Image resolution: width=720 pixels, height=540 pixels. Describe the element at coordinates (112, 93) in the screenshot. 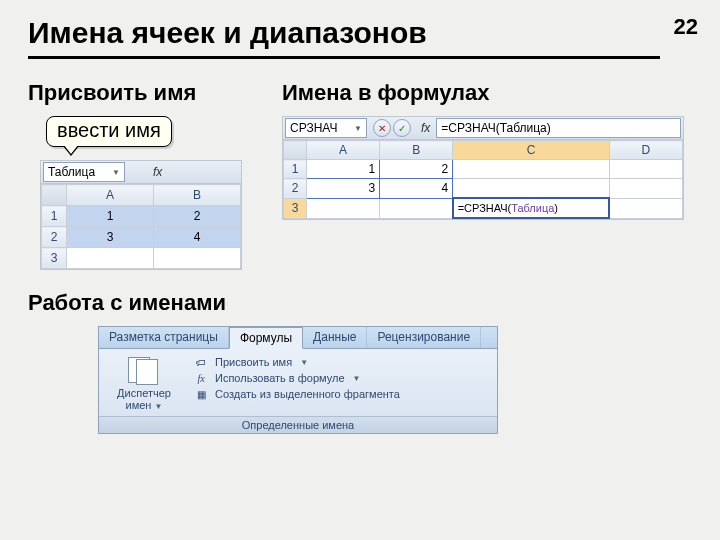

I see `heading-assign-name: Присвоить имя` at that location.